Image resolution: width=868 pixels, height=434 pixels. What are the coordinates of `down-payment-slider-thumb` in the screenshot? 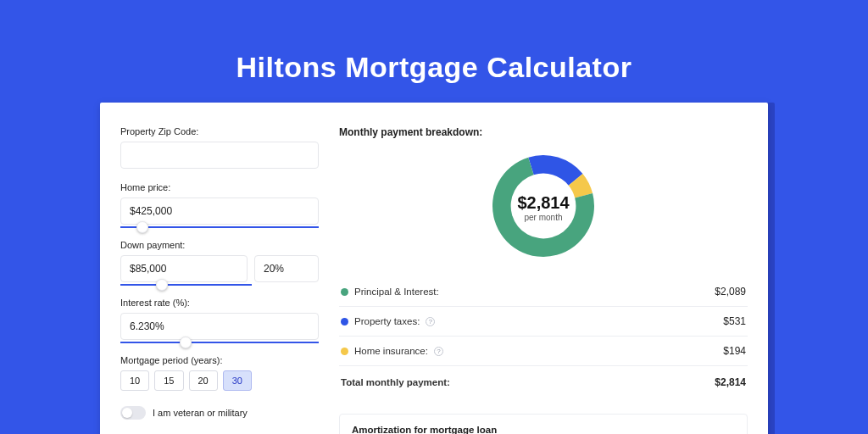 It's located at (162, 285).